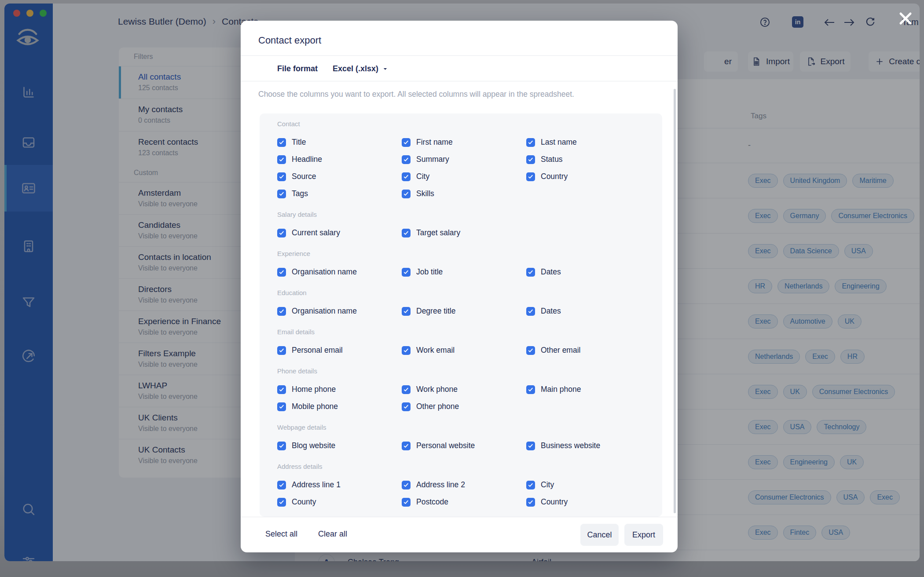  What do you see at coordinates (547, 485) in the screenshot?
I see `checkbox-label: City` at bounding box center [547, 485].